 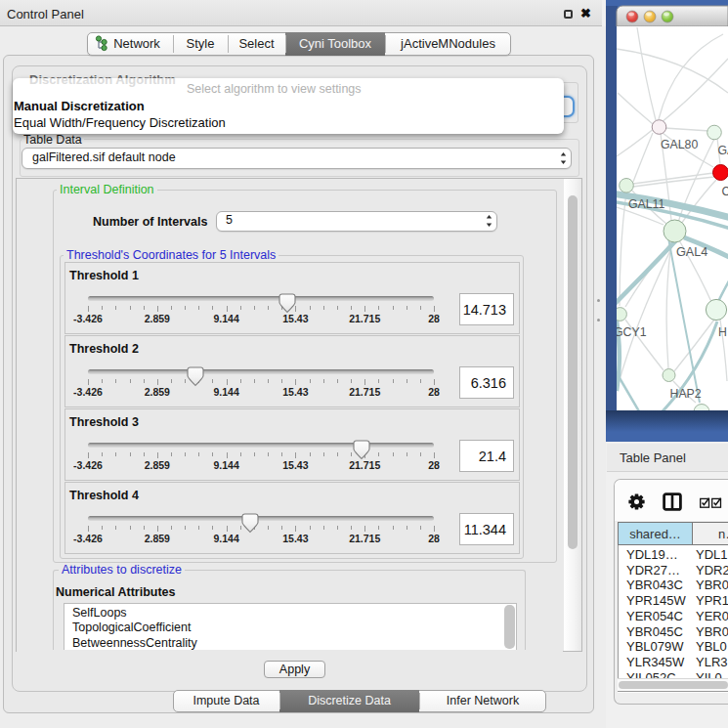 What do you see at coordinates (679, 145) in the screenshot?
I see `svg-text: GAL80` at bounding box center [679, 145].